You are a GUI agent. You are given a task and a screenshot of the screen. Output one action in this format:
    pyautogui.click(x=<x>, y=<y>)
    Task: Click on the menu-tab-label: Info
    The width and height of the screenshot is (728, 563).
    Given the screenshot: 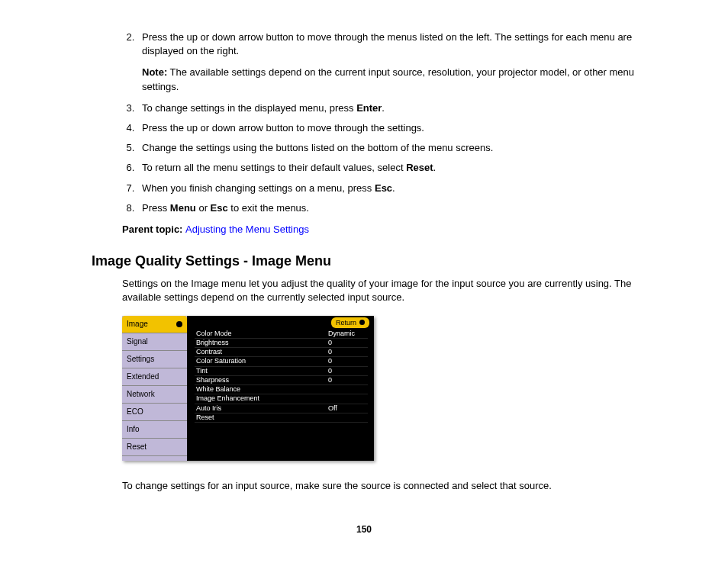 What is the action you would take?
    pyautogui.click(x=133, y=429)
    